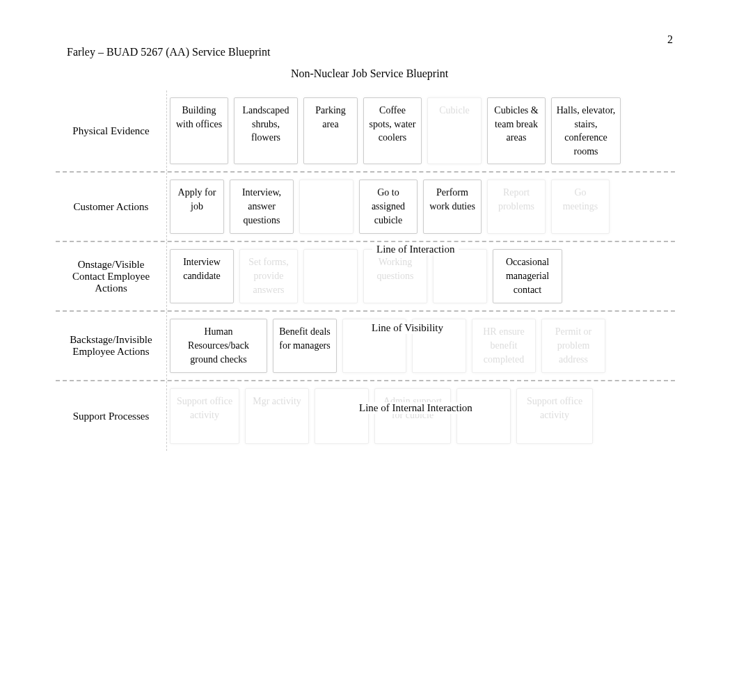  I want to click on blueprint-cell: Go meetings, so click(580, 207).